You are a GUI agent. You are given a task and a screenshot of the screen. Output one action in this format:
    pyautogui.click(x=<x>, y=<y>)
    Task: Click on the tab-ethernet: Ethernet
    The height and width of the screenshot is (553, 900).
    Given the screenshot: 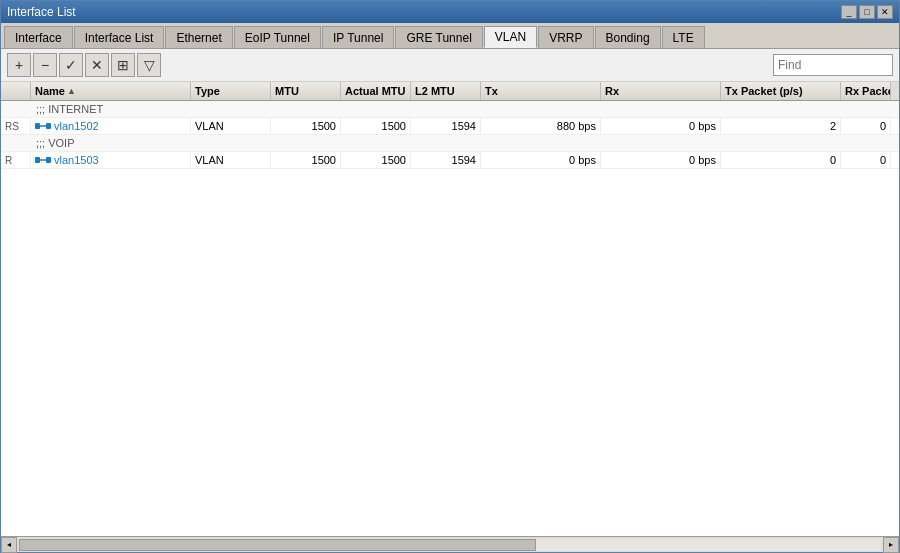 What is the action you would take?
    pyautogui.click(x=198, y=37)
    